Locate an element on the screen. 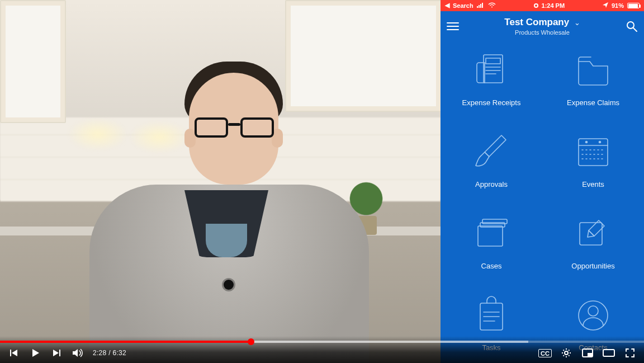 The height and width of the screenshot is (363, 644). app-header: Test Company ⌄ Products Wholesale is located at coordinates (542, 26).